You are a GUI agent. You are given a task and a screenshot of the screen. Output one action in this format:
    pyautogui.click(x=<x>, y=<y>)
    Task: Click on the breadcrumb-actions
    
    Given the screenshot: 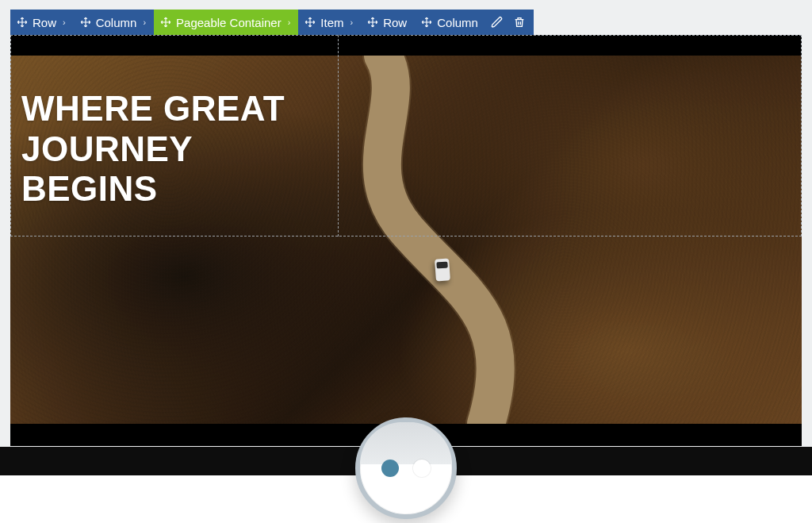 What is the action you would take?
    pyautogui.click(x=508, y=22)
    